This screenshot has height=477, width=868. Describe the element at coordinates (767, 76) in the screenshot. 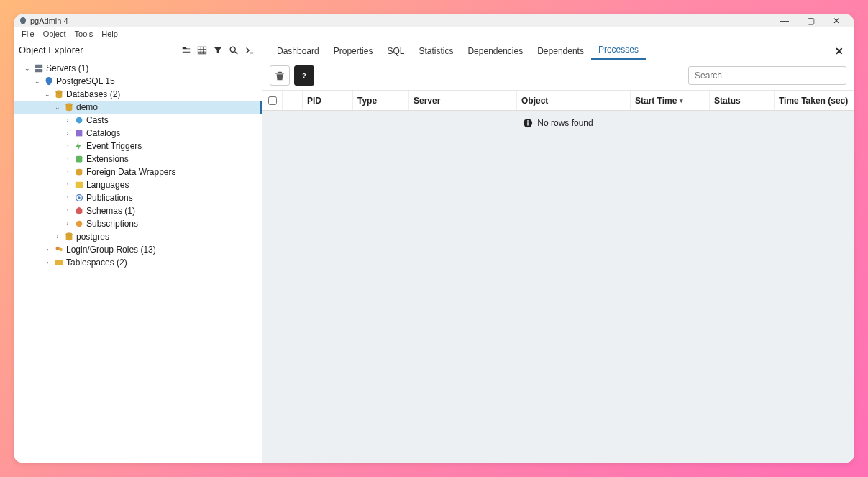

I see `search-input` at that location.